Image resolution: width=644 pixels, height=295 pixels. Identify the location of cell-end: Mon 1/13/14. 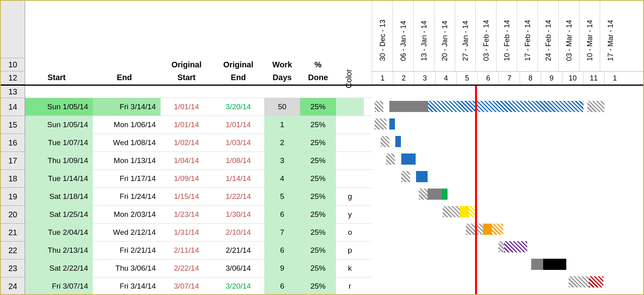
(127, 161).